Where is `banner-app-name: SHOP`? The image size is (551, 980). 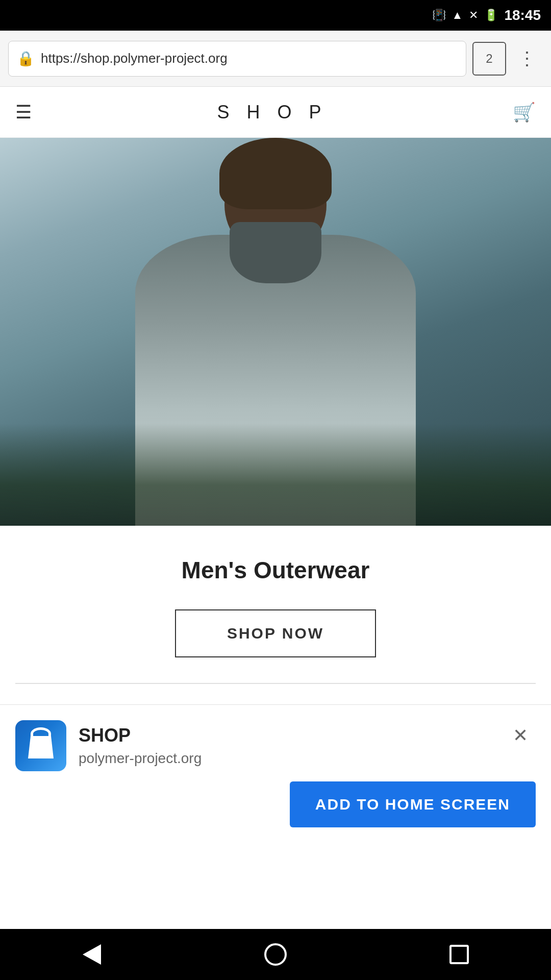 banner-app-name: SHOP is located at coordinates (286, 736).